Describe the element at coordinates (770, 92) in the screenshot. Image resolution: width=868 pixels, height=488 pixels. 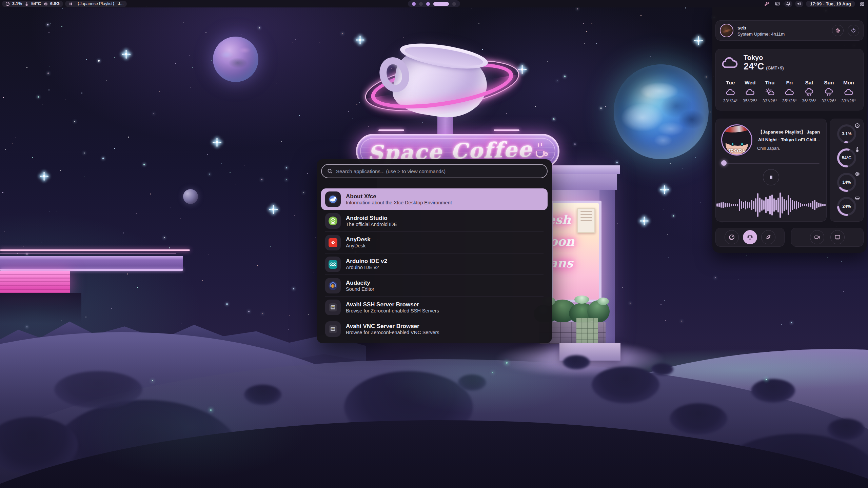
I see `forecast-day-thu: Thu33°/26°` at that location.